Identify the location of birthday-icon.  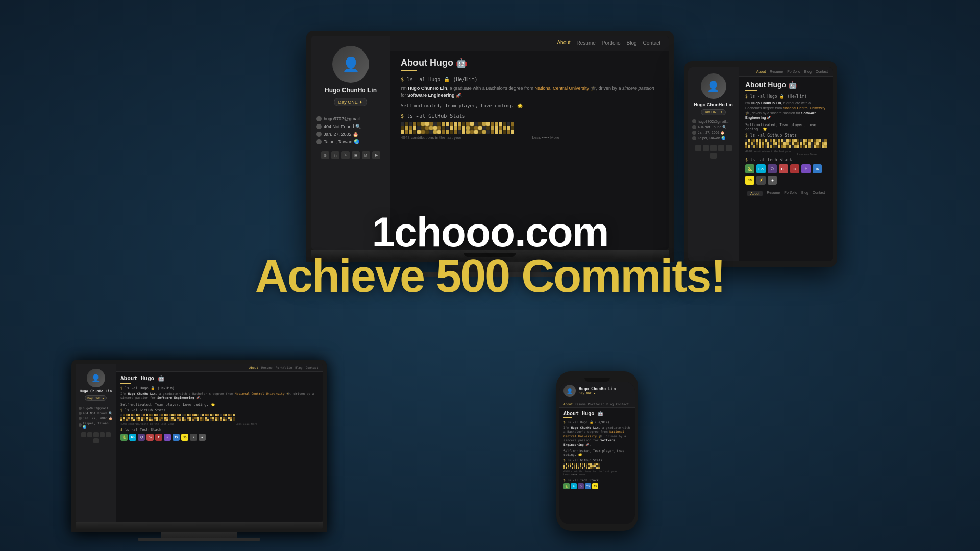
(319, 134).